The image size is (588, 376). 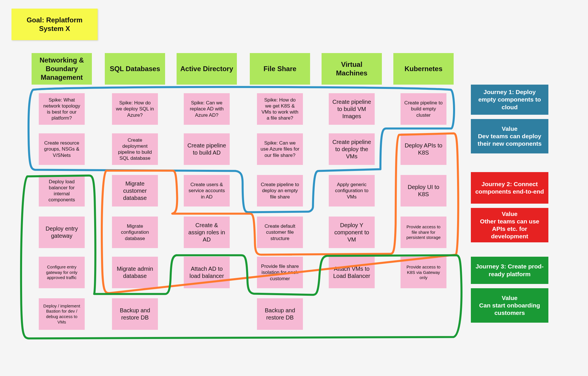 What do you see at coordinates (207, 149) in the screenshot?
I see `task-note: Create pipeline to build AD` at bounding box center [207, 149].